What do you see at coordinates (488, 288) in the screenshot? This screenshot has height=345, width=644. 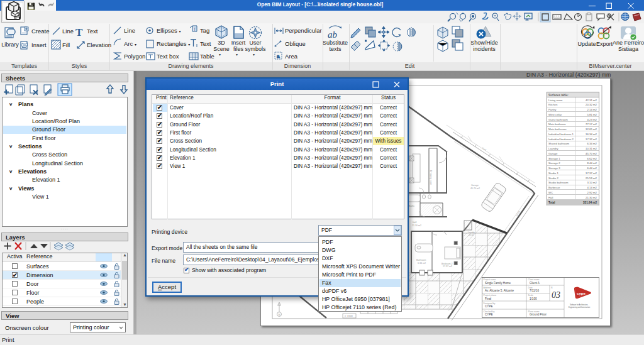 I see `svg-text: Address` at bounding box center [488, 288].